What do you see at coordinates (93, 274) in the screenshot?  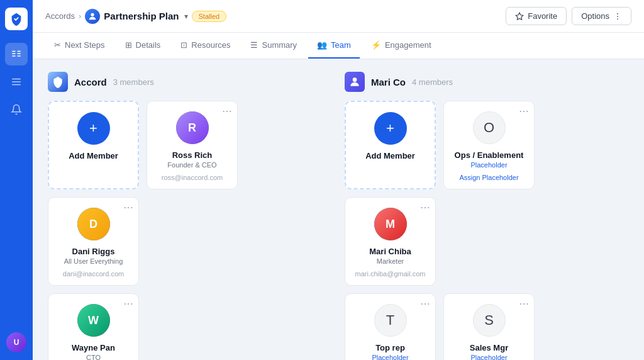 I see `dani-email: dani@inaccord.com` at bounding box center [93, 274].